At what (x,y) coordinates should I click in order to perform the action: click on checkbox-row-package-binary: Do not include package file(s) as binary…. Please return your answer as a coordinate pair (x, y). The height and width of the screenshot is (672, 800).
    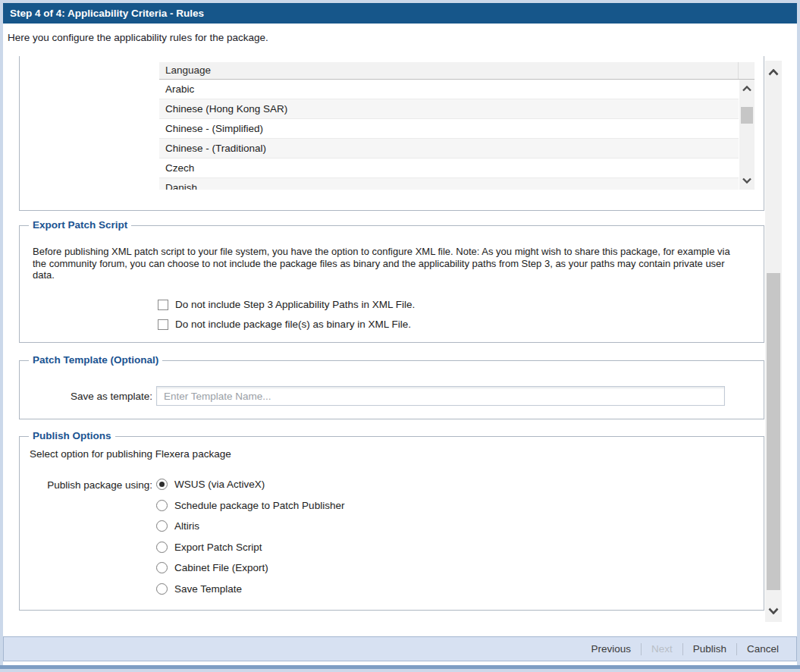
    Looking at the image, I should click on (284, 325).